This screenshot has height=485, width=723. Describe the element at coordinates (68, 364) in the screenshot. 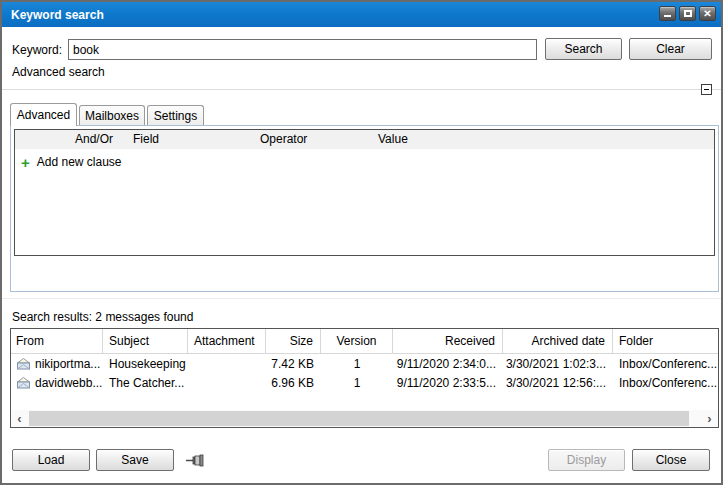

I see `cell-from: nikiportma...` at that location.